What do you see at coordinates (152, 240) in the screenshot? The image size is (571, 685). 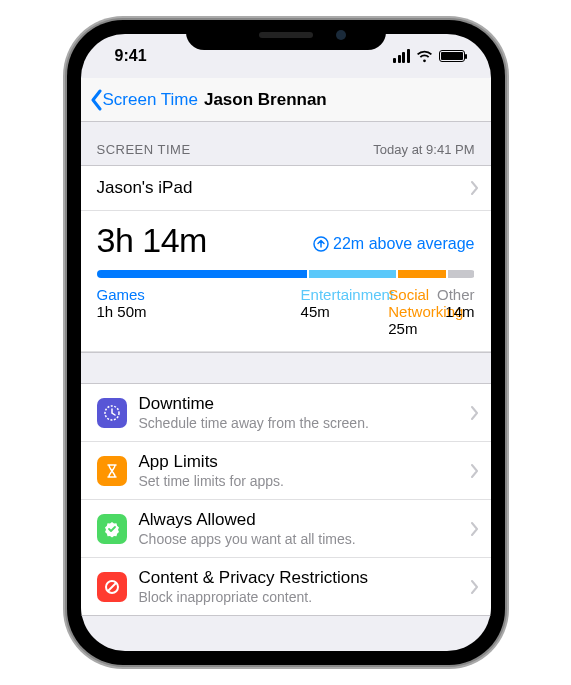 I see `total-time: 3h 14m` at bounding box center [152, 240].